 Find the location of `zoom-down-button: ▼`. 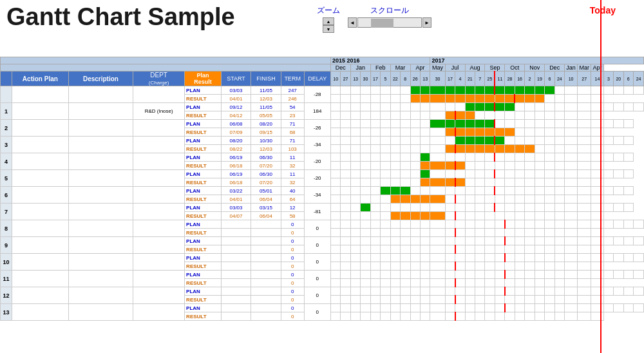

zoom-down-button: ▼ is located at coordinates (328, 29).